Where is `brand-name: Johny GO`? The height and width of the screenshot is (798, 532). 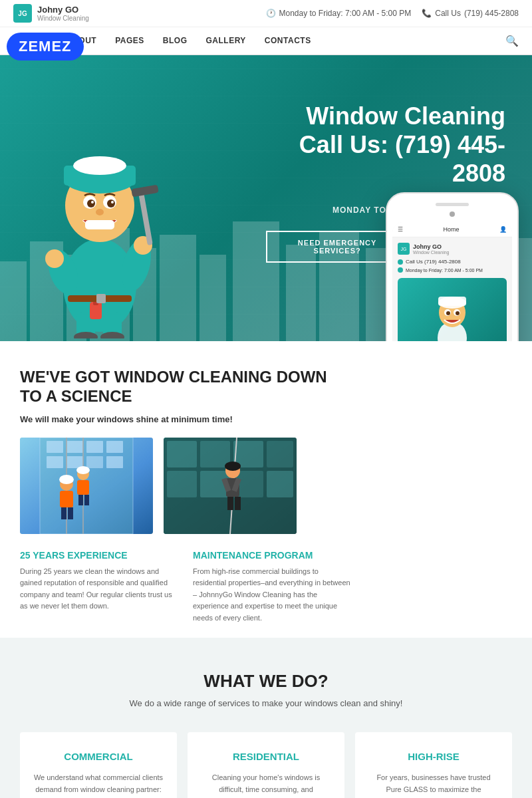 brand-name: Johny GO is located at coordinates (63, 9).